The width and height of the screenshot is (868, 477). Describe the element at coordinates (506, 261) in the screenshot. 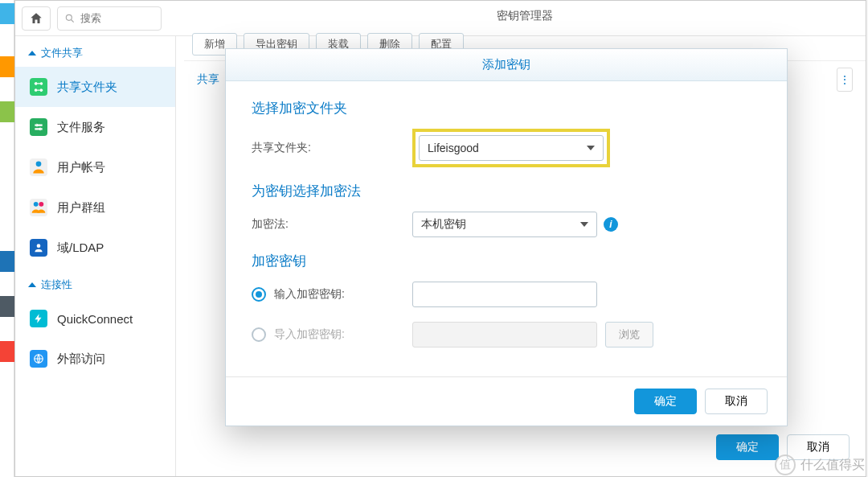

I see `section-encryption-key: 加密密钥` at that location.